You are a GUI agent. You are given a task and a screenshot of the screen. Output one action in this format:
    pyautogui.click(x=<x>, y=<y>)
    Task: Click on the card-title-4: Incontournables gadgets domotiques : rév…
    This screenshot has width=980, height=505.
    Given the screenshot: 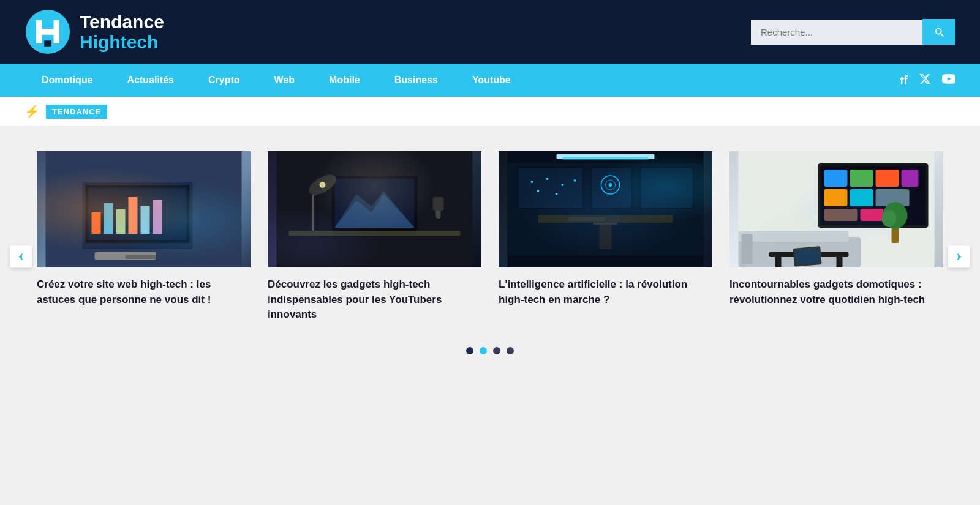 What is the action you would take?
    pyautogui.click(x=837, y=293)
    